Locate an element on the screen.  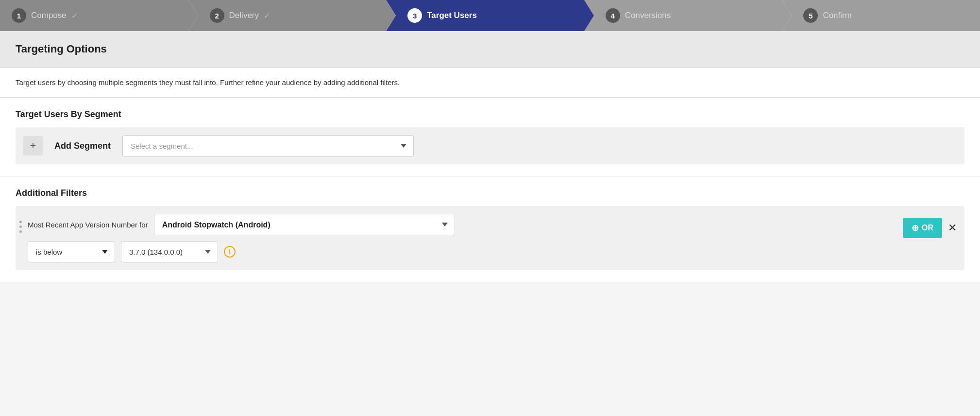
description-text: Target users by choosing multiple segmen… is located at coordinates (490, 83).